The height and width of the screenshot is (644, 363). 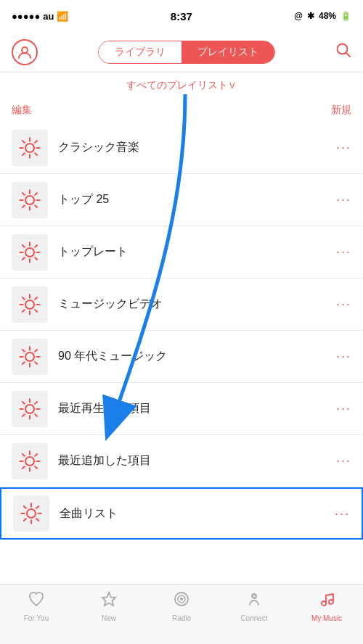 I want to click on playlist-title: 最近追加した項目, so click(x=197, y=461).